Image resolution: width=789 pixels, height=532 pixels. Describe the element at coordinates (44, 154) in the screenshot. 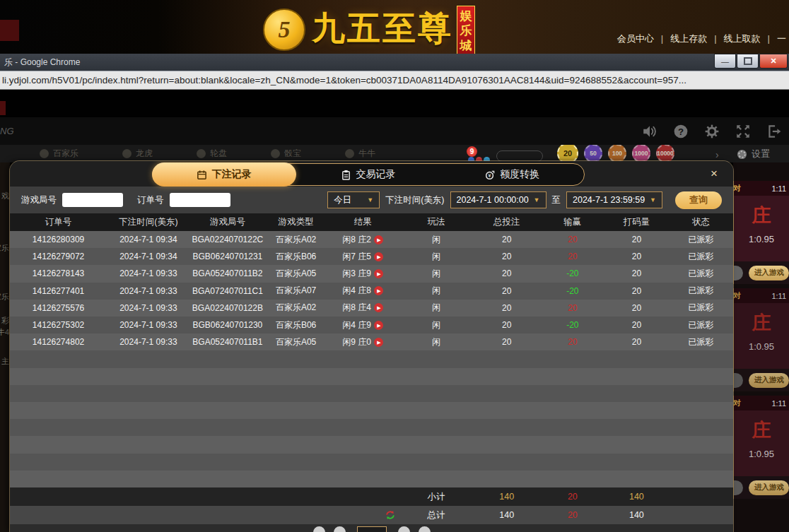

I see `lobby-nav-icon` at that location.